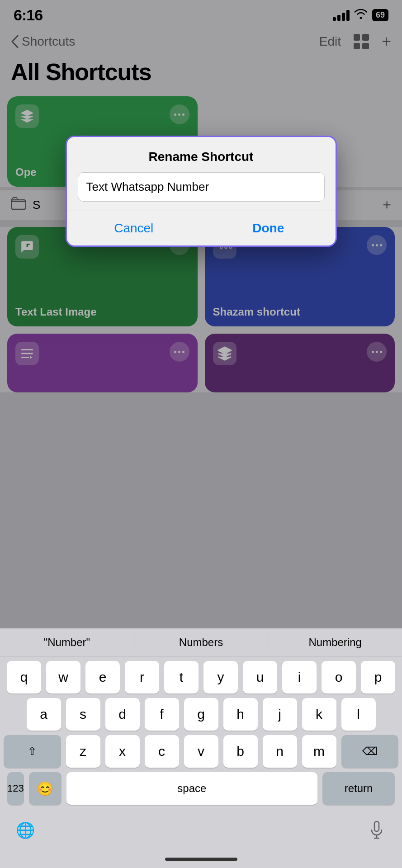  What do you see at coordinates (201, 712) in the screenshot?
I see `keyboard-row-2: a s d f g h j k l` at bounding box center [201, 712].